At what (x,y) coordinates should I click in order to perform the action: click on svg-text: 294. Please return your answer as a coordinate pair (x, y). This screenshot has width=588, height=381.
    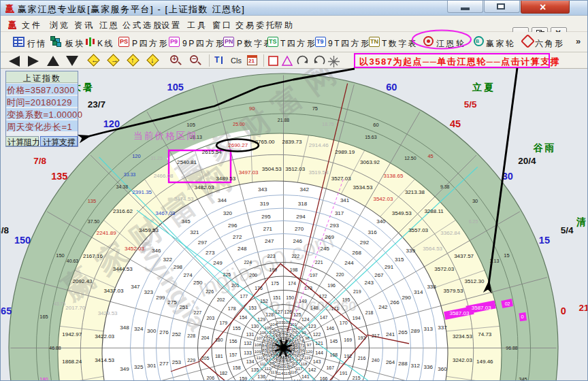
    Looking at the image, I should click on (301, 216).